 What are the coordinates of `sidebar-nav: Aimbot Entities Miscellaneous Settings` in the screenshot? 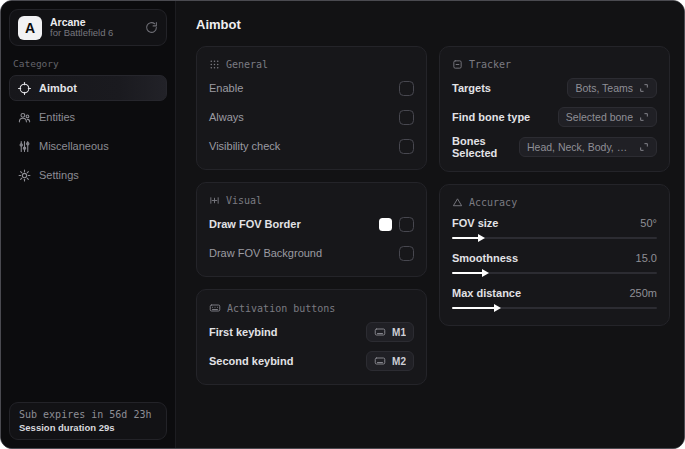 It's located at (88, 132).